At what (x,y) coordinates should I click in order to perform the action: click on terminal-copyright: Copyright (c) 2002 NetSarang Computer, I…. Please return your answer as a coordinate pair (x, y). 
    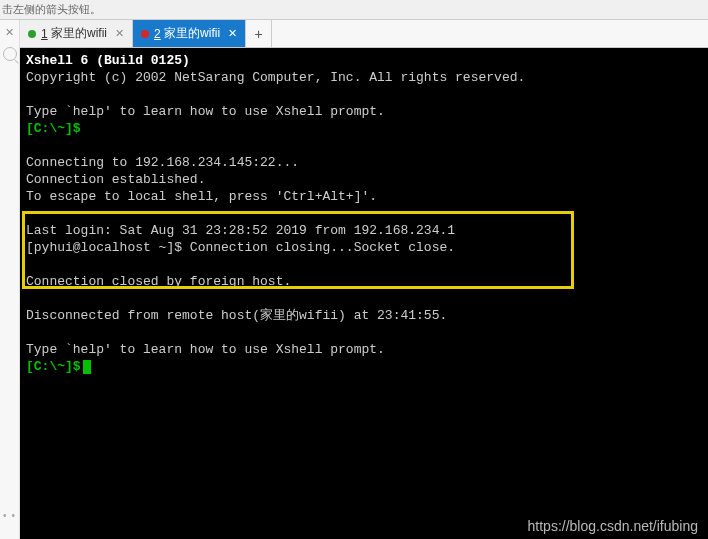
    Looking at the image, I should click on (364, 78).